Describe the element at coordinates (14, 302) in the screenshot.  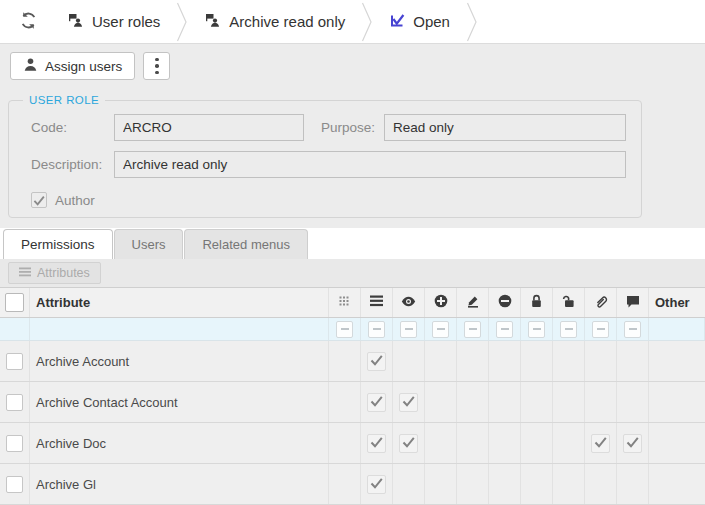
I see `select-all-checkbox` at that location.